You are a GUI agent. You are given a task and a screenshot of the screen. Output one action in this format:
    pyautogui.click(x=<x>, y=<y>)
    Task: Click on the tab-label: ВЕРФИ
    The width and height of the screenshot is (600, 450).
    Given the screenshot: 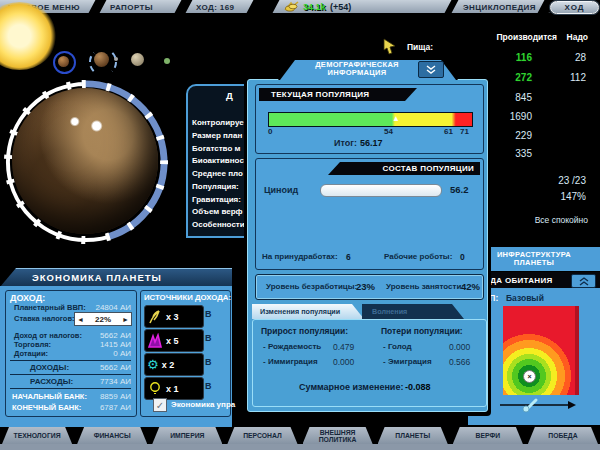 What is the action you would take?
    pyautogui.click(x=488, y=436)
    